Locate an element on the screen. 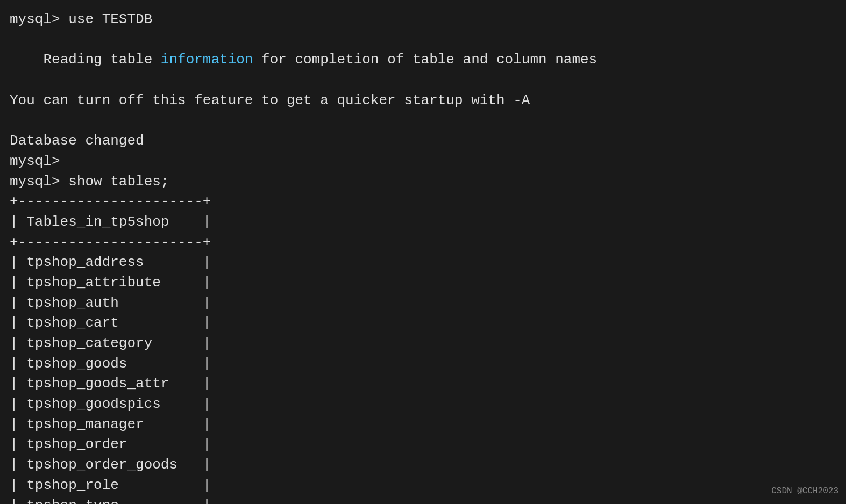 The height and width of the screenshot is (504, 846). table-row: | tpshop_manager | is located at coordinates (423, 425).